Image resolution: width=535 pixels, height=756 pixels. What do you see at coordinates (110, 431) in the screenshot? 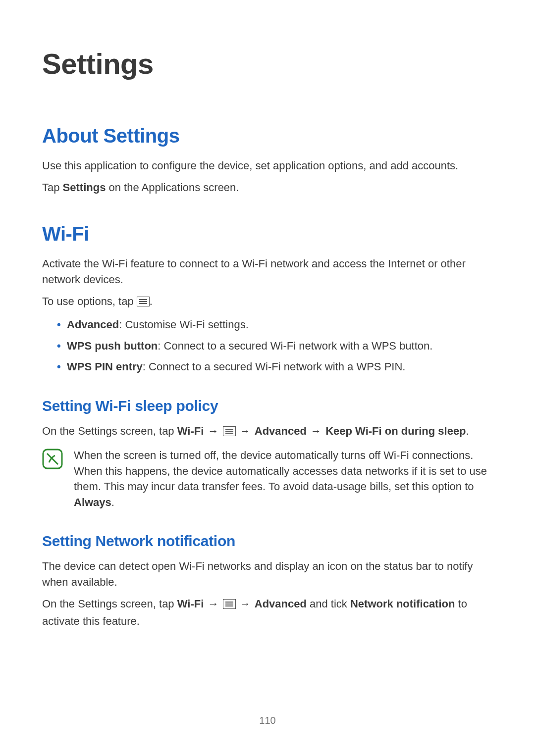
I see `sleep-prefix: On the Settings screen, tap` at bounding box center [110, 431].